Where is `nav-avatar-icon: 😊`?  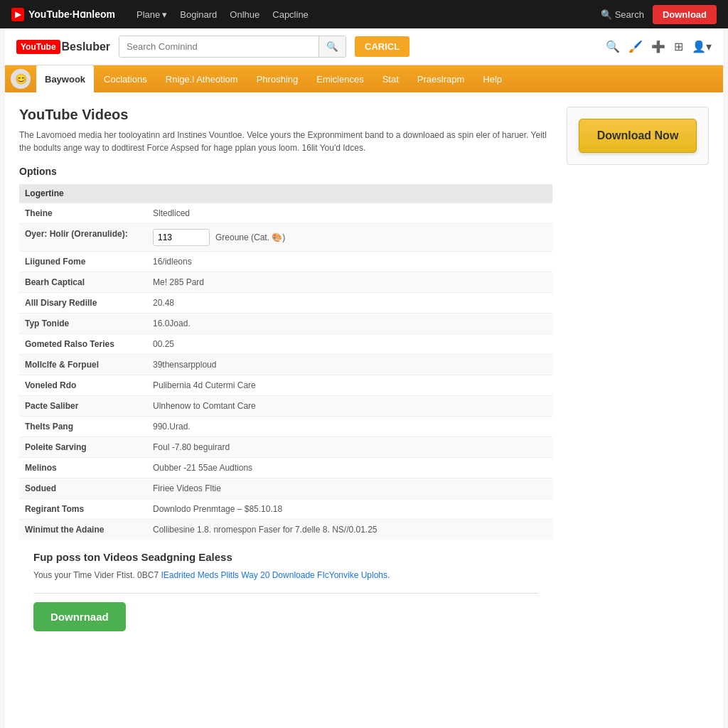 nav-avatar-icon: 😊 is located at coordinates (21, 79).